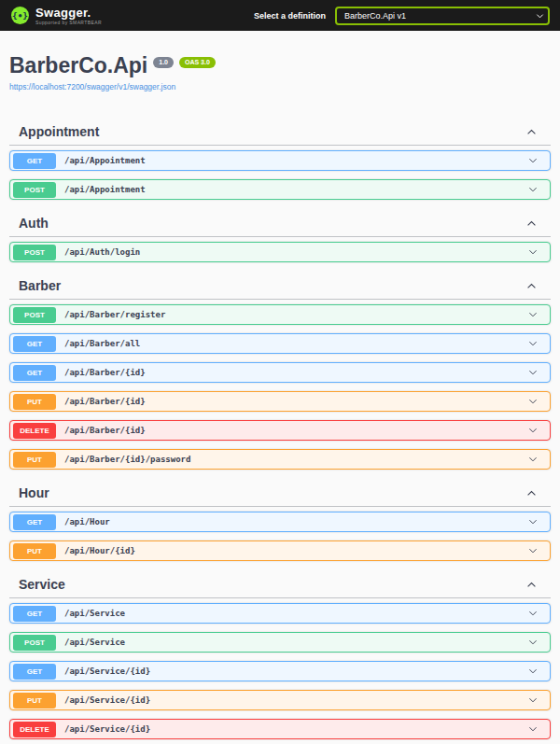 The height and width of the screenshot is (744, 560). What do you see at coordinates (280, 15) in the screenshot?
I see `topbar: {∙} Swagger. Supported by SMARTBEAR Sele…` at bounding box center [280, 15].